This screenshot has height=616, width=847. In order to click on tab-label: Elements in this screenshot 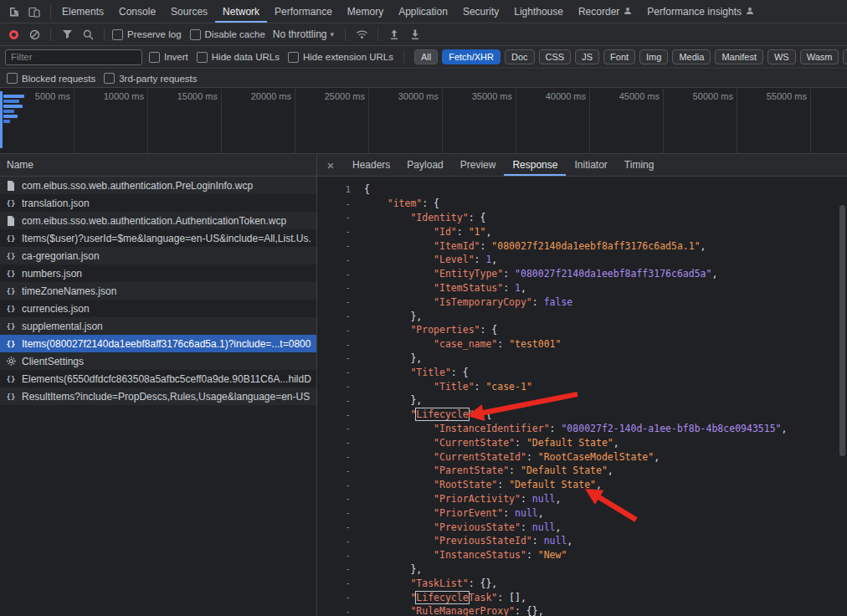, I will do `click(83, 12)`.